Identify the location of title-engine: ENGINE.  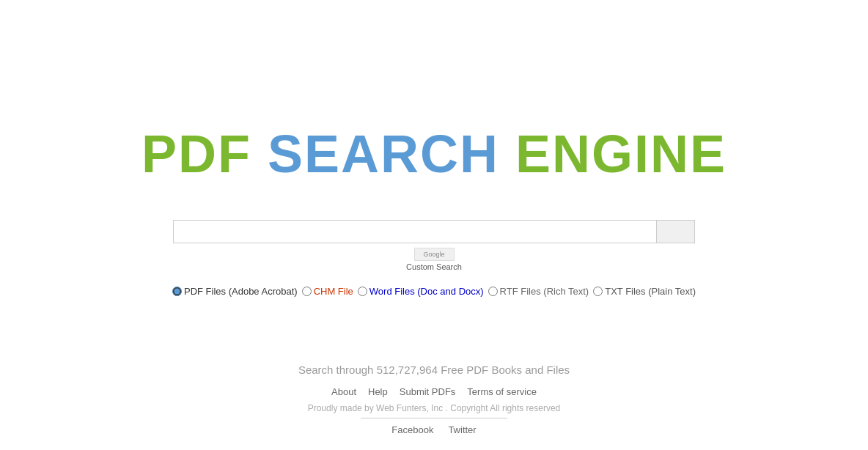
(621, 154).